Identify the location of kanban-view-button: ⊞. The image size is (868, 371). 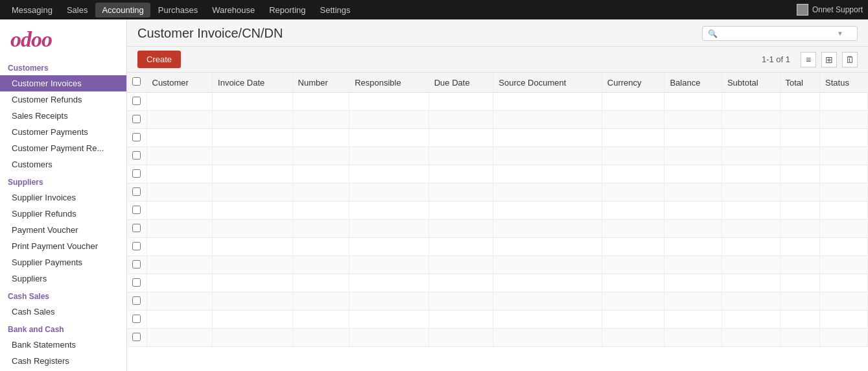
(829, 60).